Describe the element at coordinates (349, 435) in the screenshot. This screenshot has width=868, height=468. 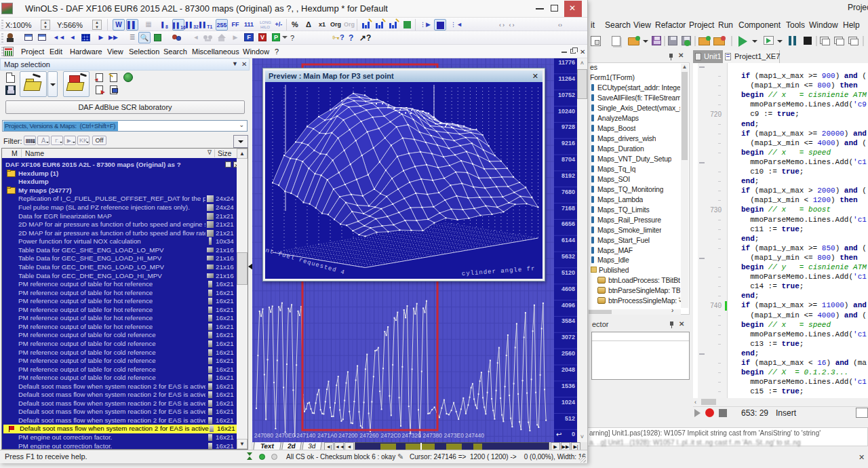
I see `svg-text: 247200` at that location.